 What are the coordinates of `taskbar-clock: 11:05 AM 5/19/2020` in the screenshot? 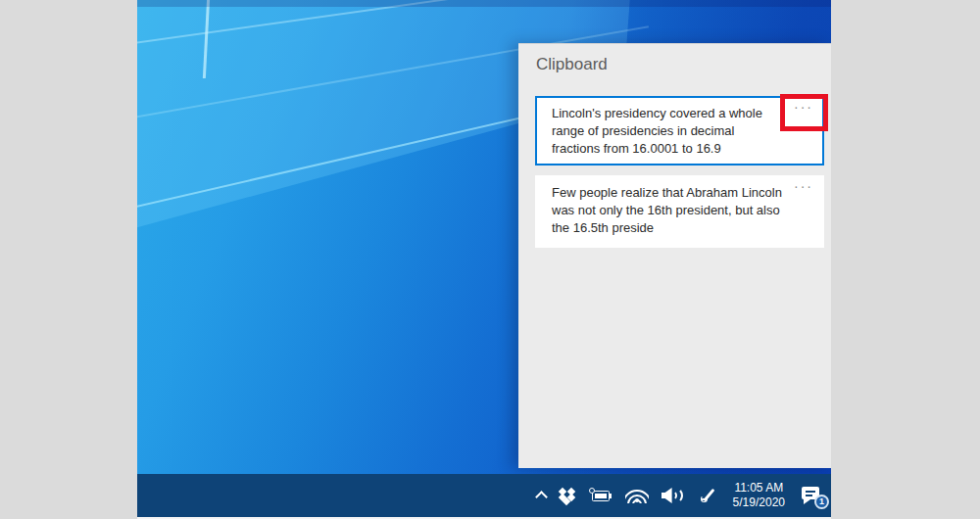 It's located at (759, 495).